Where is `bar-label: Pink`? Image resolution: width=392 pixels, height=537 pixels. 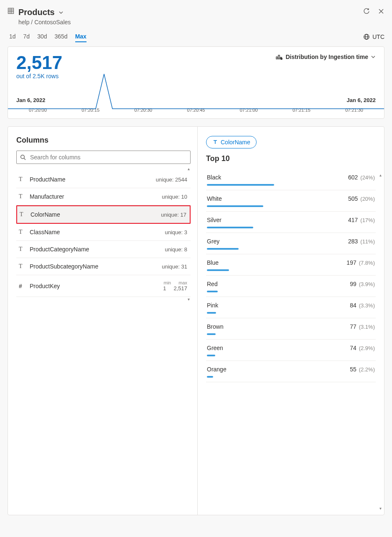
bar-label: Pink is located at coordinates (212, 305).